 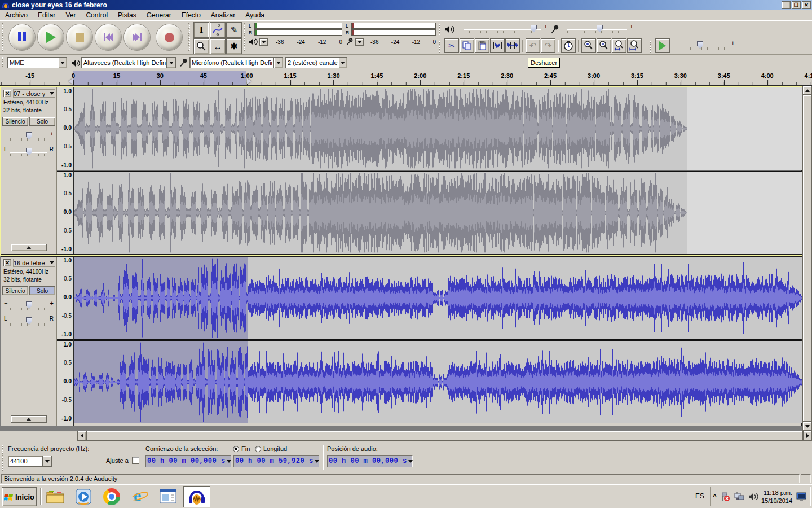 I want to click on selection-start-field: 00 h 00 m 00,000 s, so click(x=188, y=461).